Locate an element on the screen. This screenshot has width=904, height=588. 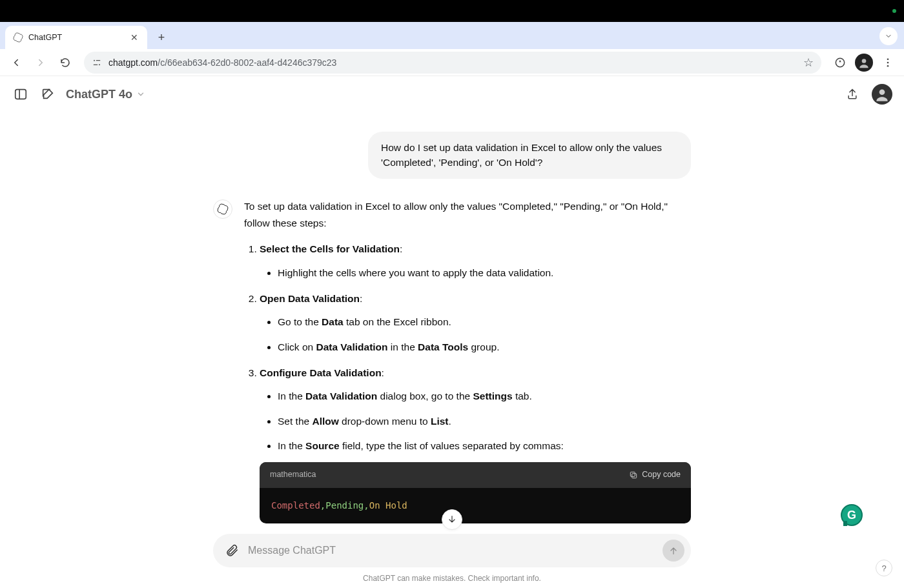
step-2-bullet-1: Go to the Data tab on the Excel ribbon. is located at coordinates (484, 322).